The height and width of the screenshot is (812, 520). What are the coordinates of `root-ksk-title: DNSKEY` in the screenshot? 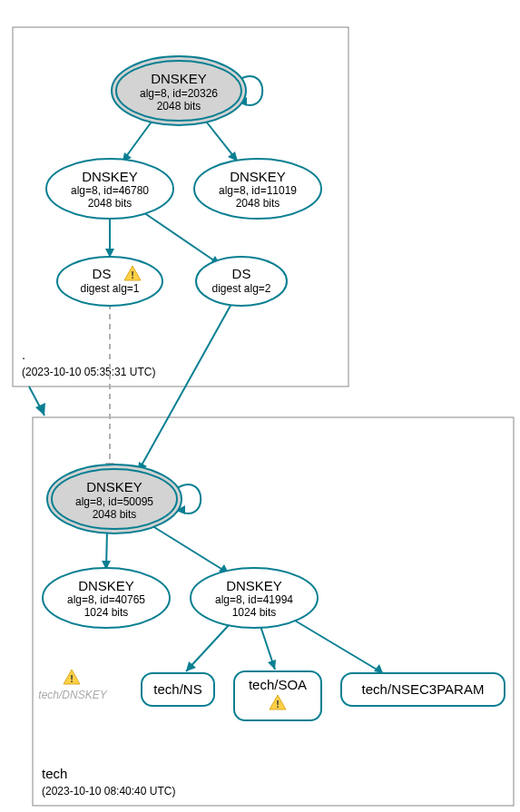 It's located at (179, 78).